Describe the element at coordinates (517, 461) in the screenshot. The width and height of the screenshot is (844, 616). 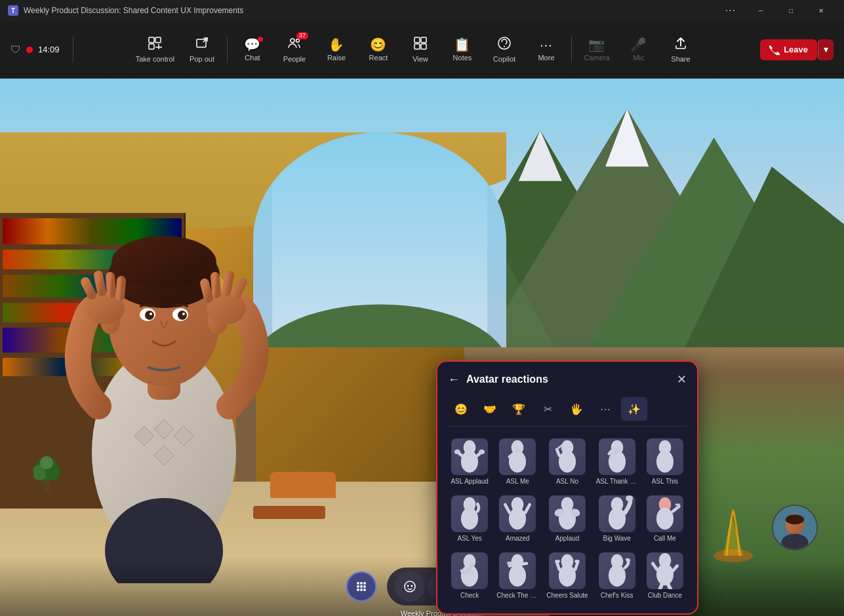
I see `reaction-item: ASL Me` at that location.